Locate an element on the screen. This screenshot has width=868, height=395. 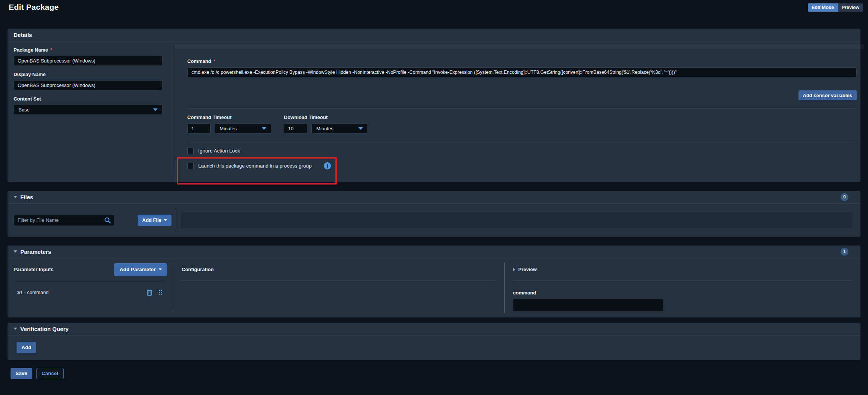
command-timeout-unit-value: Minutes is located at coordinates (228, 129).